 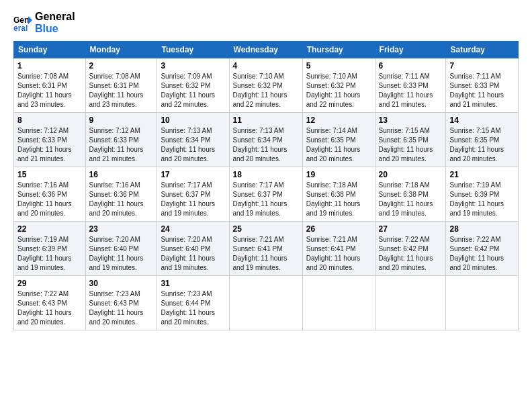 I want to click on calendar-cell: 25Sunrise: 7:21 AMSunset: 6:41 PMDayligh…, so click(x=266, y=248).